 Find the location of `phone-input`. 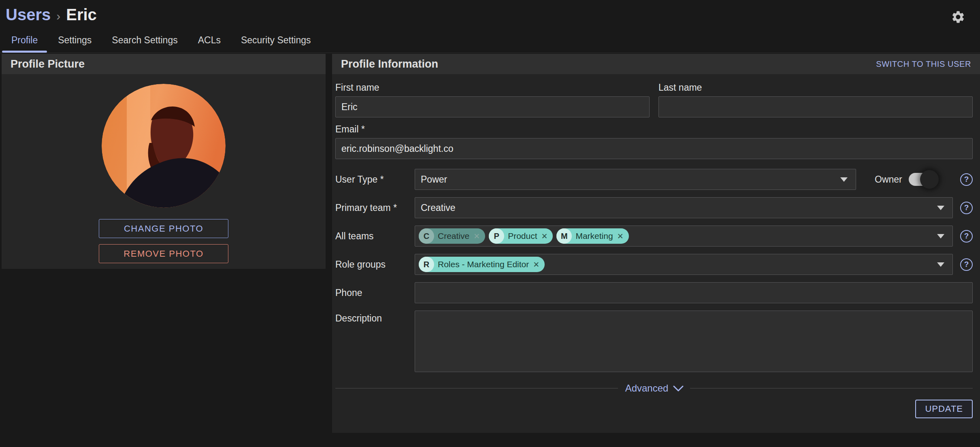

phone-input is located at coordinates (694, 293).